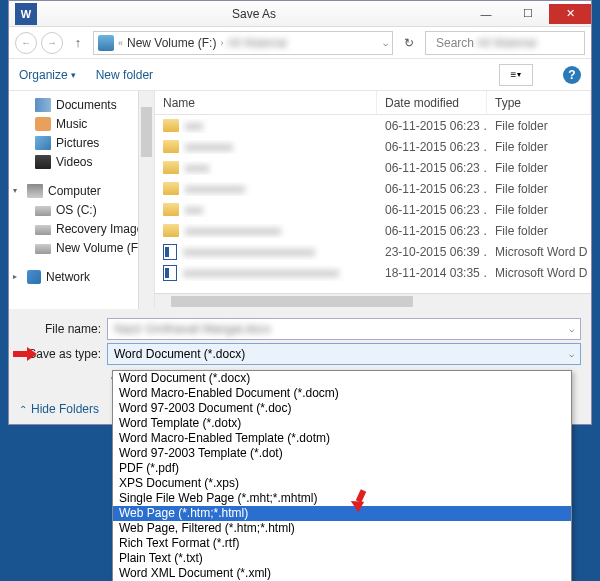 The height and width of the screenshot is (581, 600). Describe the element at coordinates (172, 43) in the screenshot. I see `breadcrumb-item: New Volume (F:)` at that location.